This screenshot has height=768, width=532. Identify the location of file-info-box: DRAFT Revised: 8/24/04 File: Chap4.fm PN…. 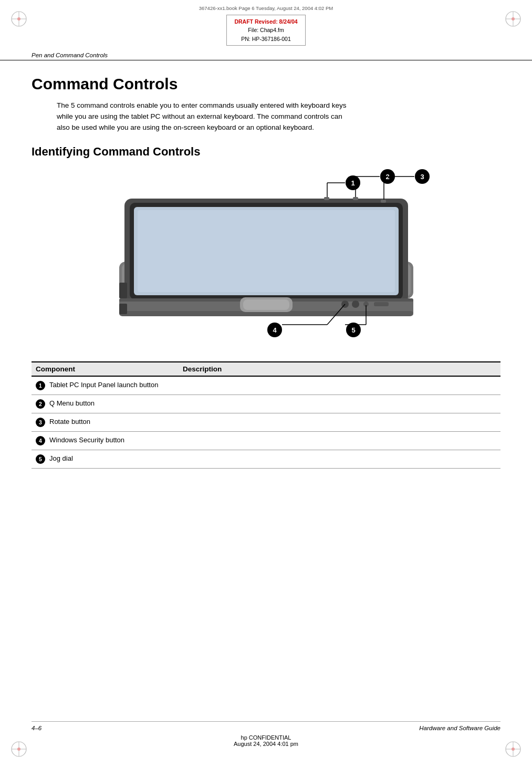
(266, 30).